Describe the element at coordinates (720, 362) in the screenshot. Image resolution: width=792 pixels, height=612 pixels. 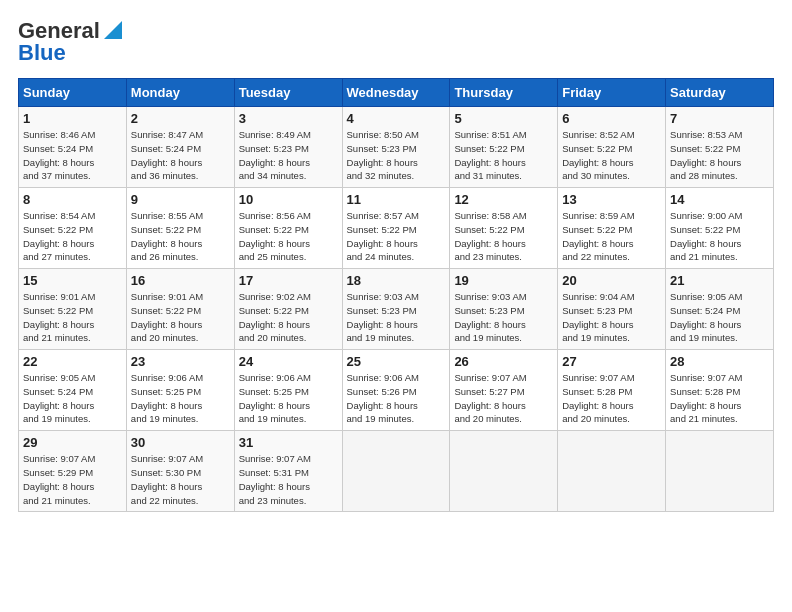
I see `day-number: 28` at that location.